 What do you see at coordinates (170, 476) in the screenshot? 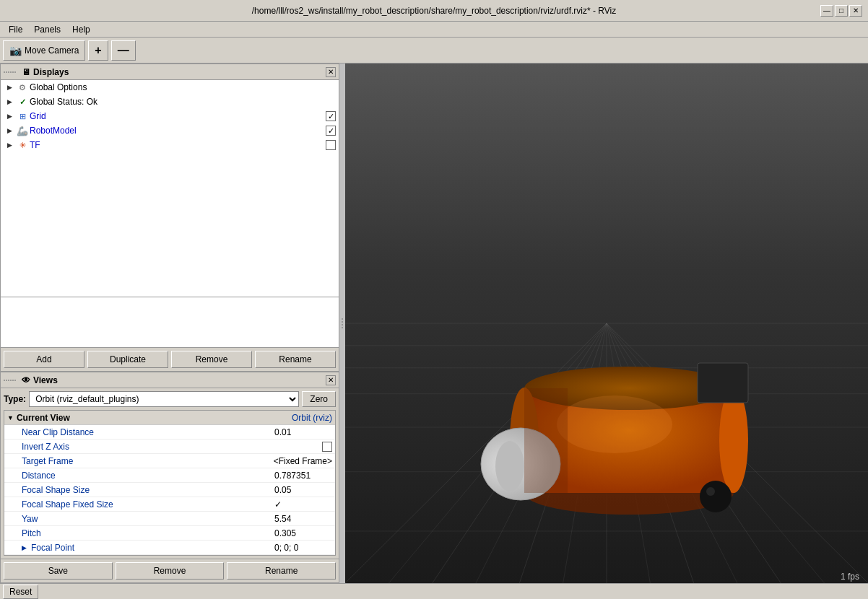
I see `view-prop-distance: Distance 0.787351` at bounding box center [170, 476].